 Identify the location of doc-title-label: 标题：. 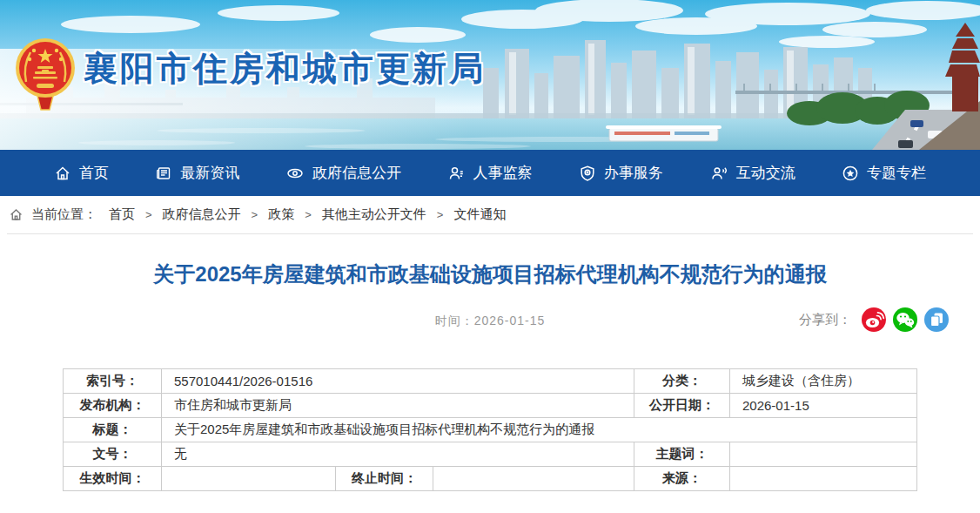
(113, 430).